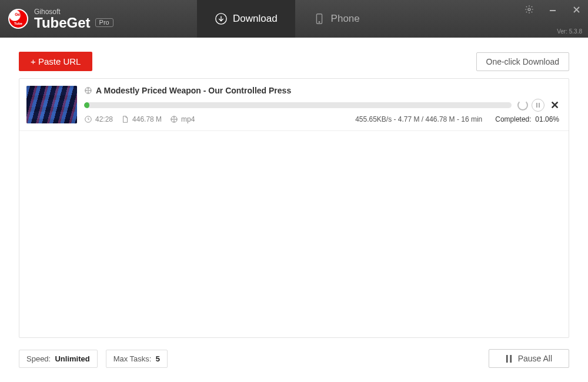 Image resolution: width=588 pixels, height=382 pixels. What do you see at coordinates (158, 358) in the screenshot?
I see `max-tasks-value: 5` at bounding box center [158, 358].